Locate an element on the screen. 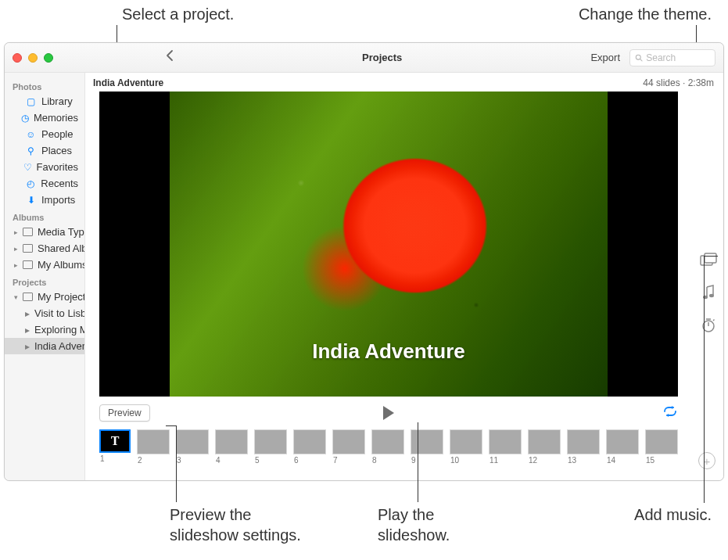 The image size is (728, 560). sidebar-item-exploring-mor: ▸Exploring Mor… is located at coordinates (45, 330).